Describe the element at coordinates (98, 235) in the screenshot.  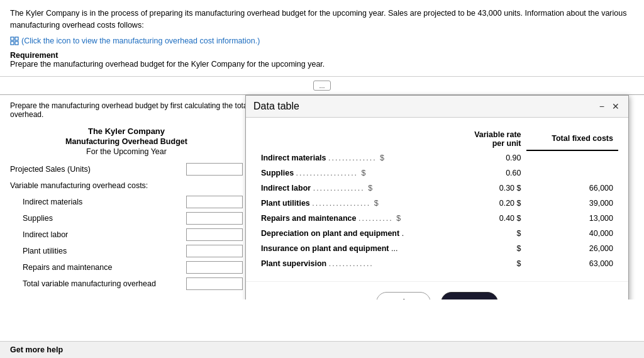
I see `indirect-labor-label: Indirect labor` at that location.